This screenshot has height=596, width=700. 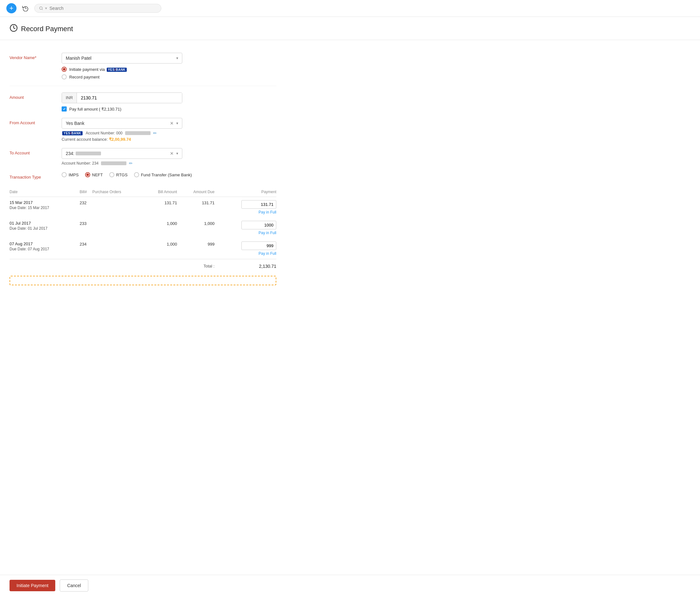 I want to click on col-payment: Payment, so click(x=245, y=192).